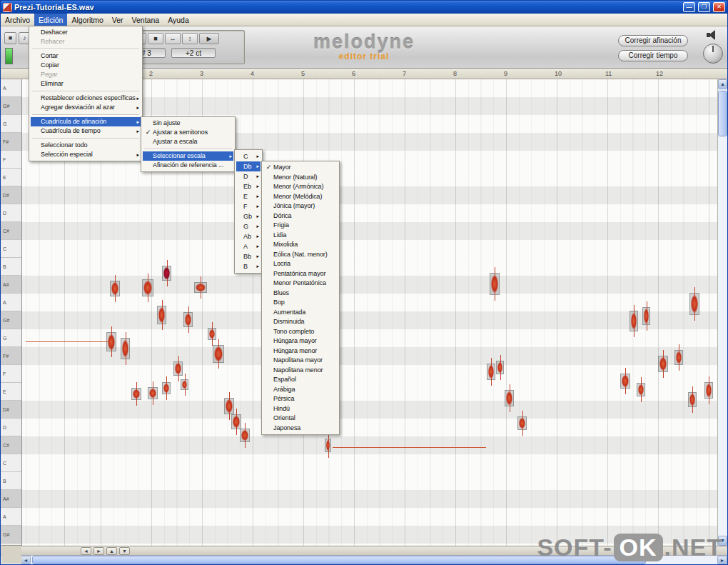  I want to click on menu-item-hungara-mayor: Húngara mayor, so click(300, 341).